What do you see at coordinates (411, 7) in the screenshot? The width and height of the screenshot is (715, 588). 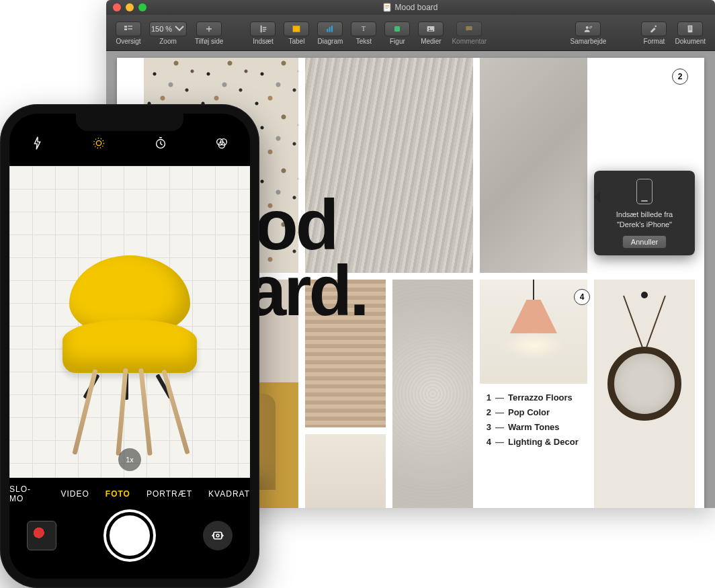 I see `window-titlebar: Mood board` at bounding box center [411, 7].